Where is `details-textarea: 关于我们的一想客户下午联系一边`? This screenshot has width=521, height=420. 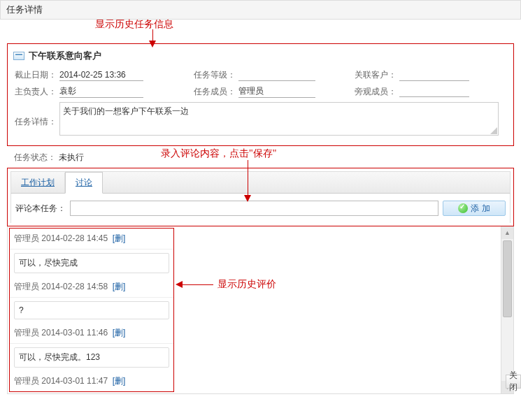
details-textarea: 关于我们的一想客户下午联系一边 is located at coordinates (279, 119).